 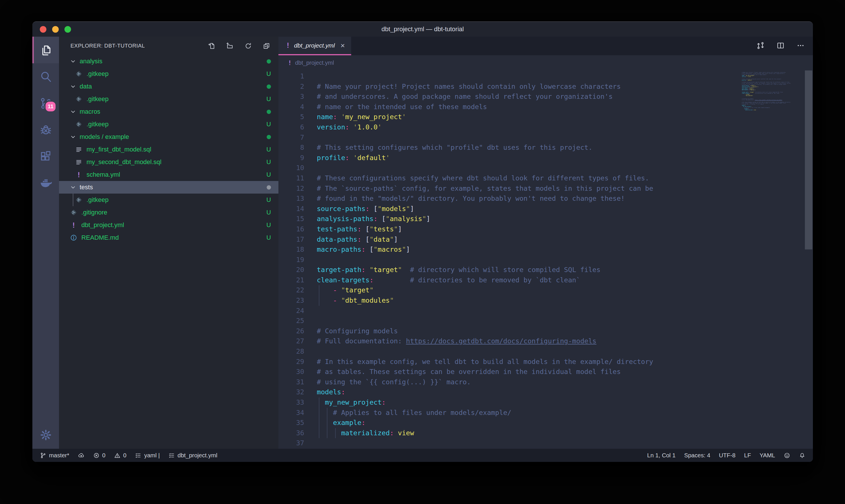 I want to click on close-tab-icon: ×, so click(x=343, y=46).